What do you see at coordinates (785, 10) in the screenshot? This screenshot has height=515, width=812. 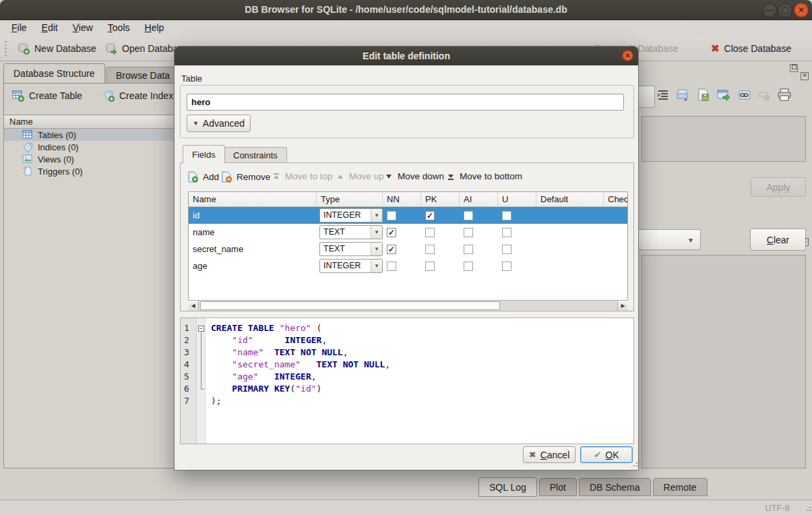 I see `maximize-icon: ▢` at bounding box center [785, 10].